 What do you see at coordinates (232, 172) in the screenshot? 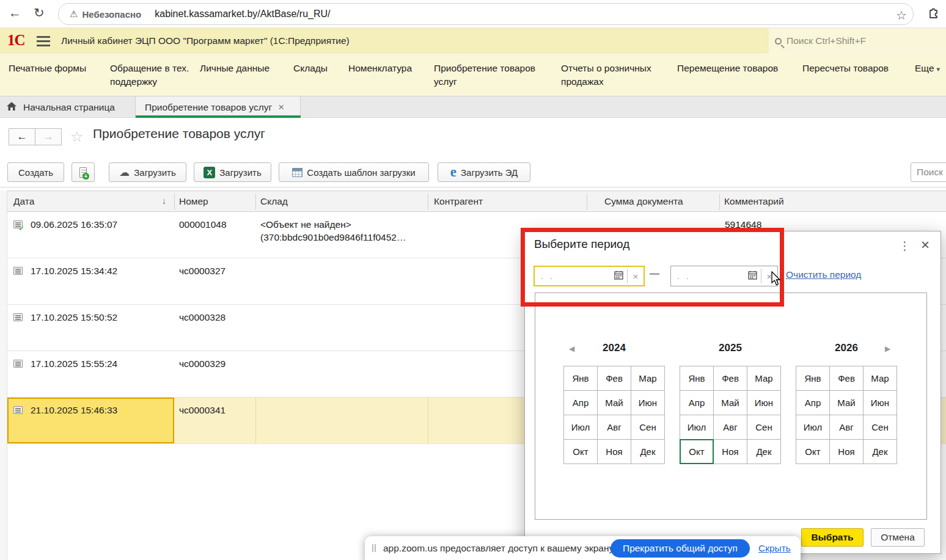
I see `load-from-excel-button: X Загрузить` at bounding box center [232, 172].